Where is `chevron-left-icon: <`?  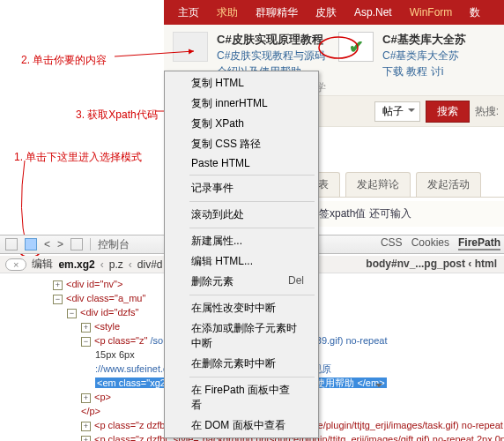
chevron-left-icon: < is located at coordinates (48, 244).